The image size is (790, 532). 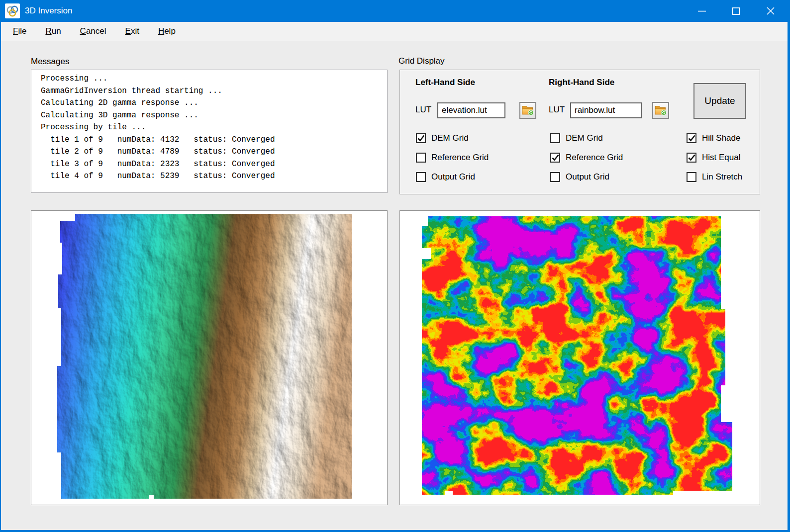 I want to click on menu-exit: Exit, so click(x=132, y=31).